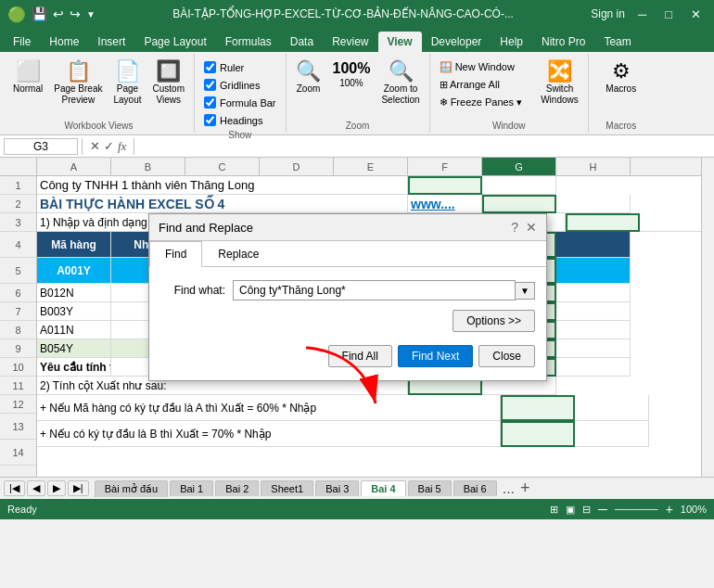 Image resolution: width=714 pixels, height=588 pixels. I want to click on cell-a4: Mã hàng, so click(74, 245).